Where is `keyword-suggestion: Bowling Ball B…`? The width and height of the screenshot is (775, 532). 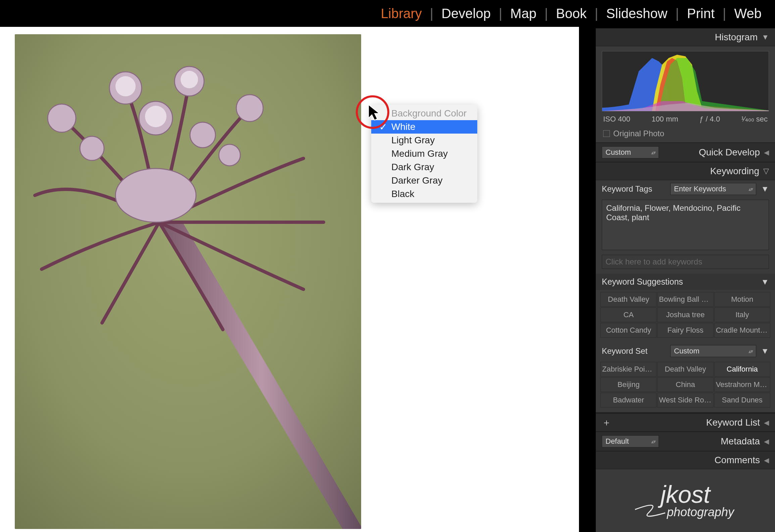
keyword-suggestion: Bowling Ball B… is located at coordinates (685, 299).